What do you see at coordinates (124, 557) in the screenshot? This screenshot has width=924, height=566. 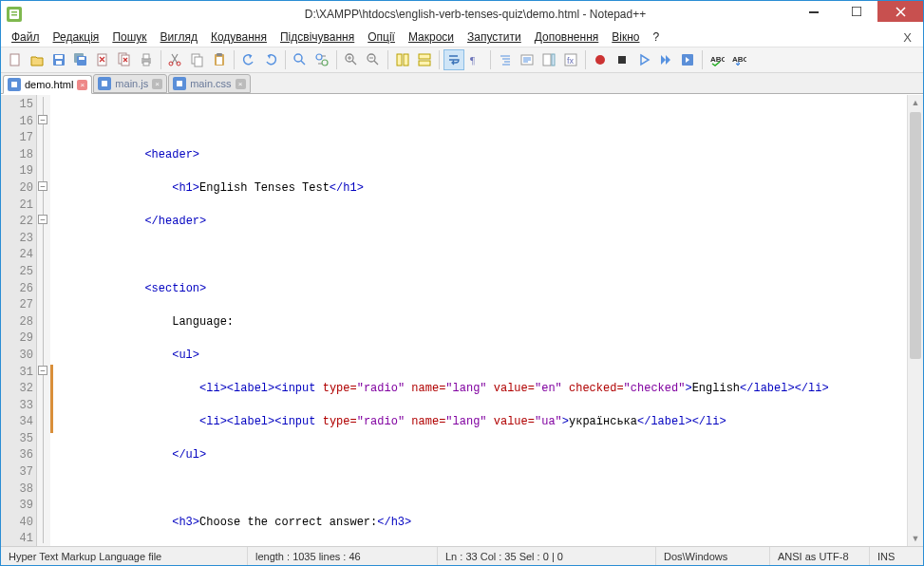 I see `status-filetype: Hyper Text Markup Language file` at bounding box center [124, 557].